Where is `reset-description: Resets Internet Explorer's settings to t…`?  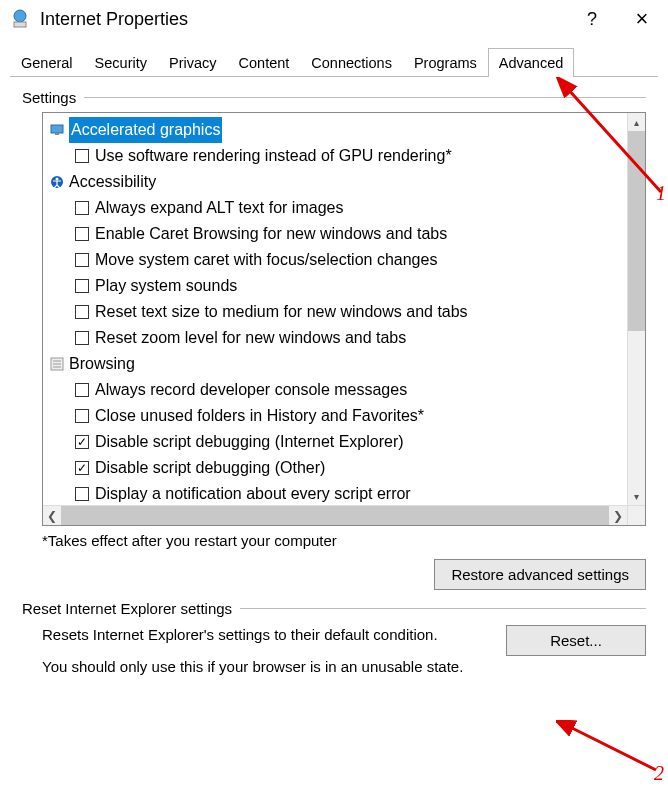 reset-description: Resets Internet Explorer's settings to t… is located at coordinates (264, 635).